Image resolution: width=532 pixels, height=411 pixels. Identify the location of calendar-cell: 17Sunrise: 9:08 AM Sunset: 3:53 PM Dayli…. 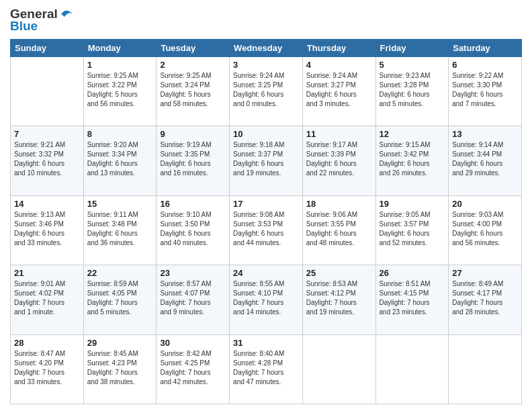
(266, 230).